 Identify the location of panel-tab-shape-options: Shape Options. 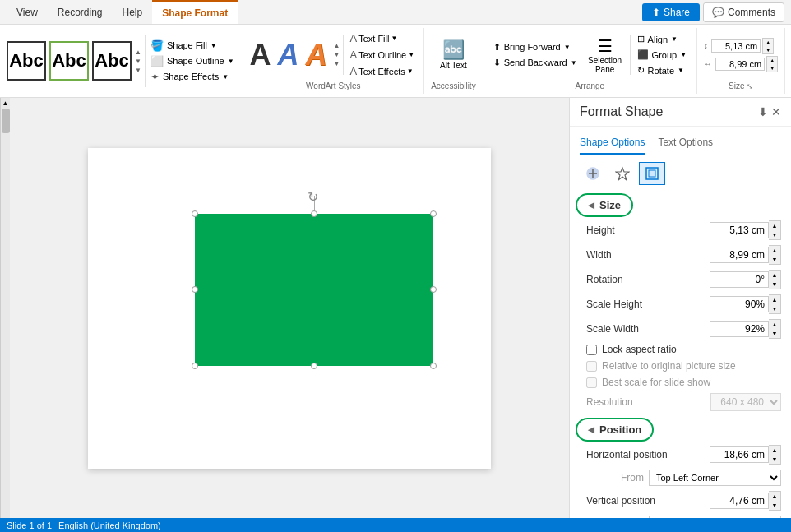
(612, 144).